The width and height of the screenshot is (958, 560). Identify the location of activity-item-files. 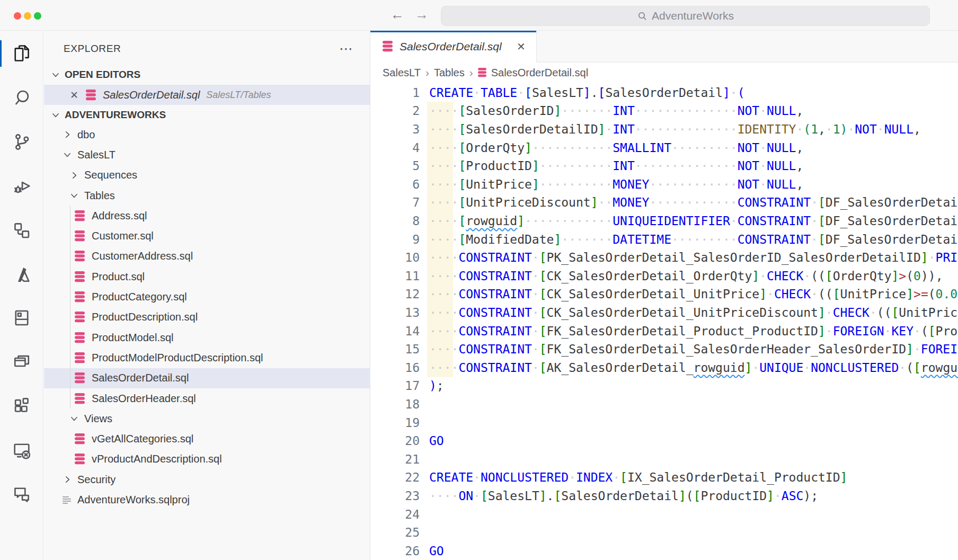
(22, 54).